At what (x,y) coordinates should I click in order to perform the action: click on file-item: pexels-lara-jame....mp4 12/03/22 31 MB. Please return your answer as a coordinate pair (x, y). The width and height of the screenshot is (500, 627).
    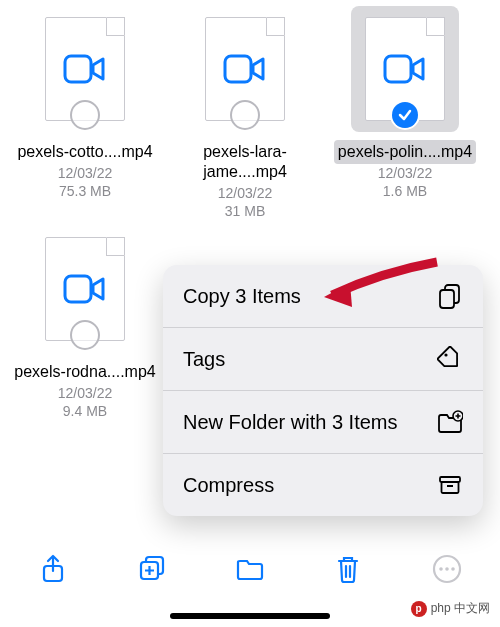
    Looking at the image, I should click on (245, 112).